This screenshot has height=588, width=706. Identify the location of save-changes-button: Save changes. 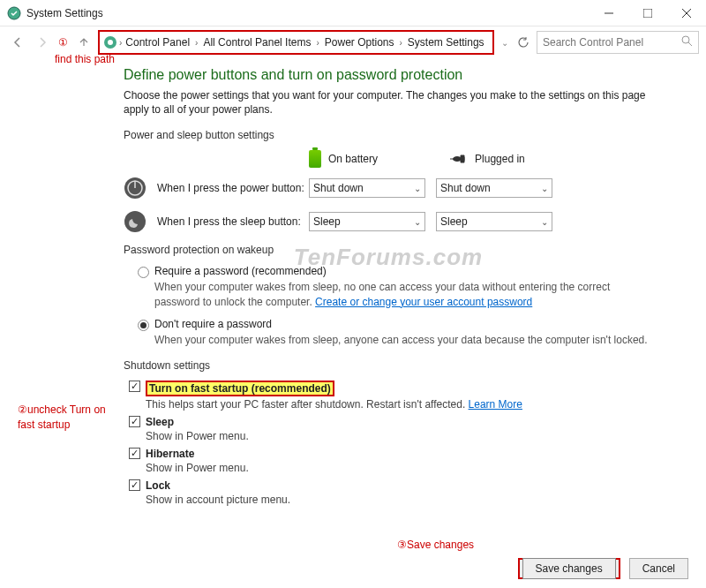
(569, 569).